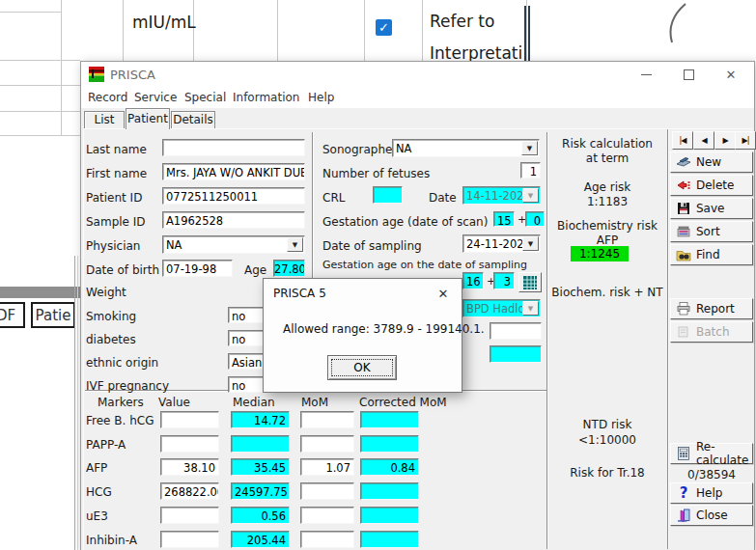 This screenshot has height=550, width=756. What do you see at coordinates (148, 119) in the screenshot?
I see `tab-patient: Patient` at bounding box center [148, 119].